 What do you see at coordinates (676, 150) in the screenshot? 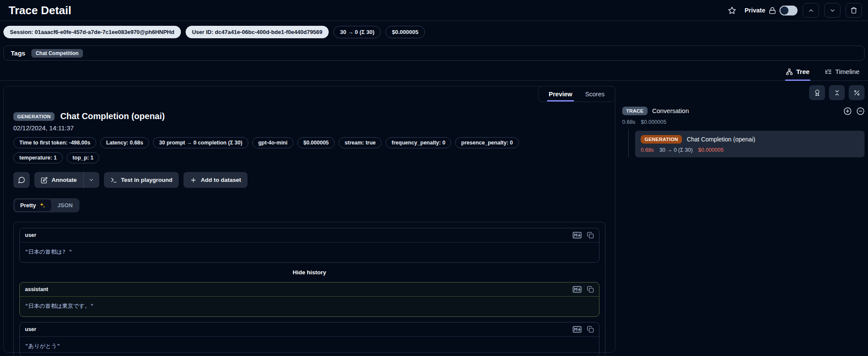
I see `node-tokens: 30 → 0 (Σ 30)` at bounding box center [676, 150].